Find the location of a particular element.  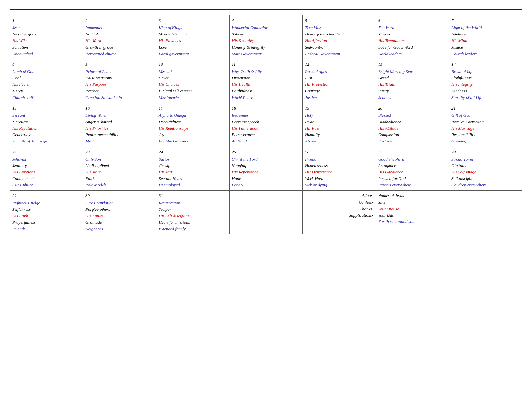

cell-line: Servant Heart is located at coordinates (193, 179).